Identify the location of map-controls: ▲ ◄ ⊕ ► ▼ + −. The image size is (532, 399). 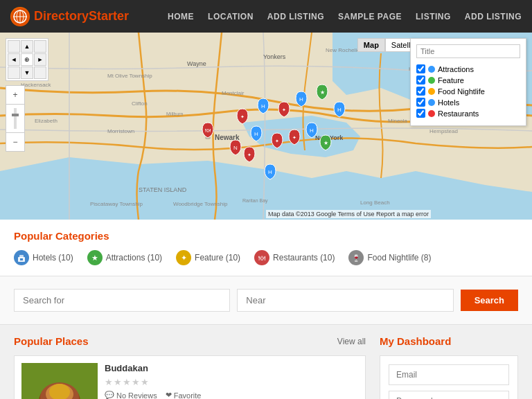
(27, 95).